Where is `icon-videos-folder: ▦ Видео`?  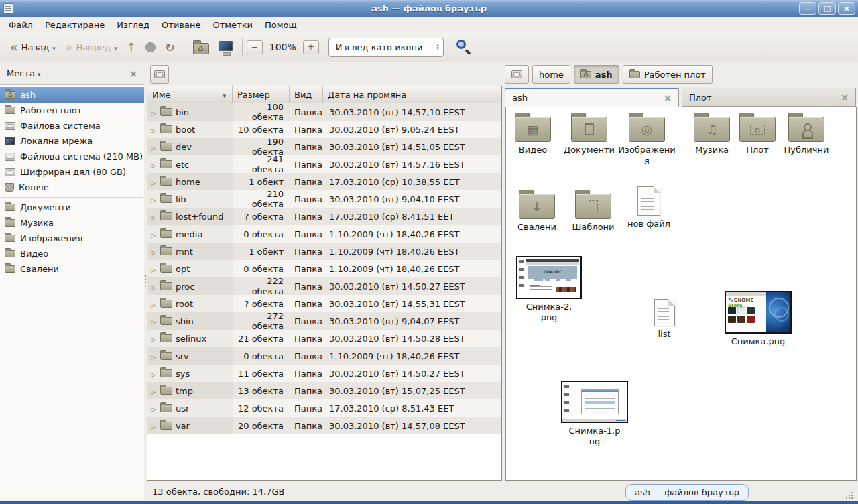
icon-videos-folder: ▦ Видео is located at coordinates (533, 133).